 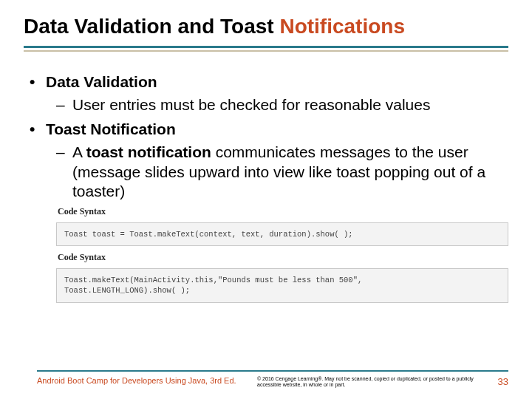 I want to click on footer-copyright: © 2016 Cengage Learning®. May not be sca…, so click(x=366, y=383).